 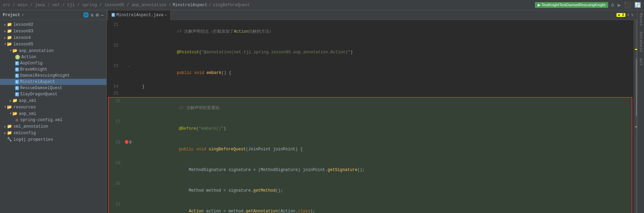 I want to click on sidebar-item-xmlconfig: ▶ 📁 xmlconfig, so click(x=53, y=133).